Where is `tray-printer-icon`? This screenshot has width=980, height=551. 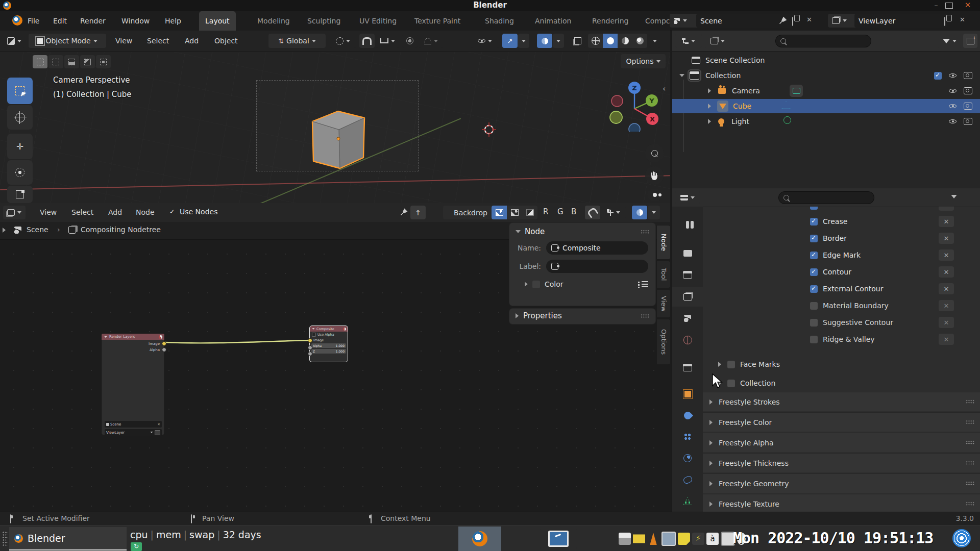 tray-printer-icon is located at coordinates (625, 539).